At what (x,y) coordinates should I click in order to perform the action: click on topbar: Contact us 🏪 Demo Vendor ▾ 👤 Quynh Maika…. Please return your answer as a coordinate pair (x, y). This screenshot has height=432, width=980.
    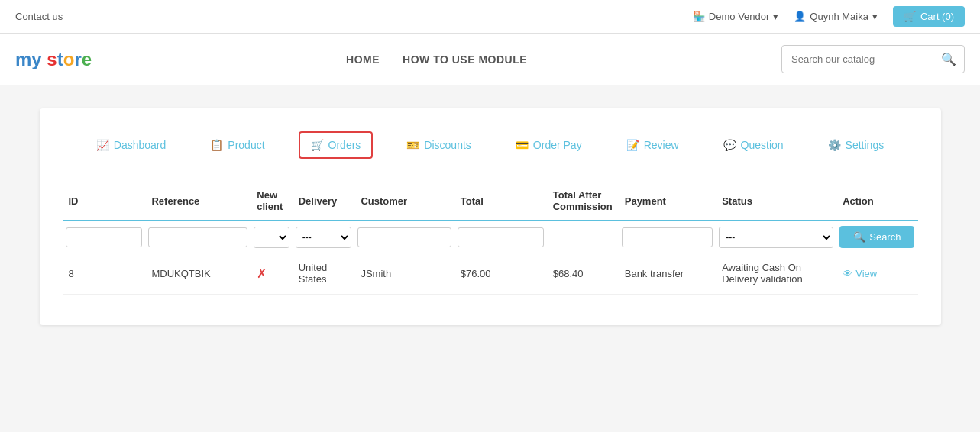
    Looking at the image, I should click on (490, 17).